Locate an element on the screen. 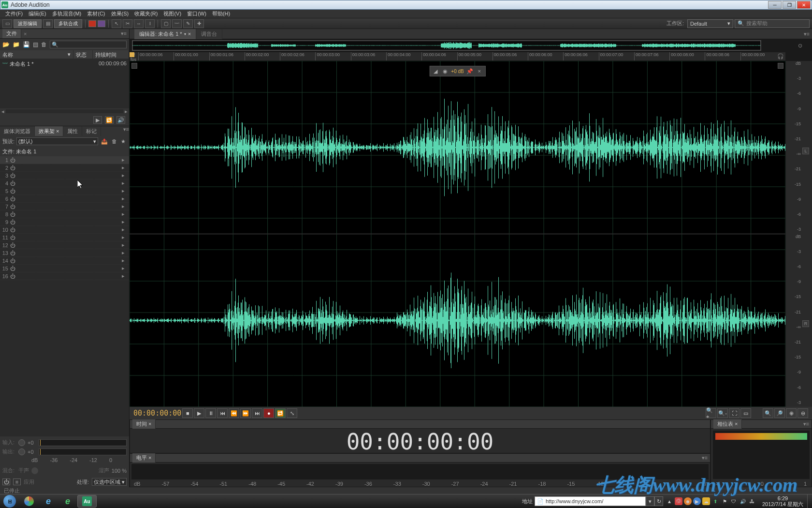 The image size is (812, 508). effect-slot: 10⏻▸ is located at coordinates (65, 230).